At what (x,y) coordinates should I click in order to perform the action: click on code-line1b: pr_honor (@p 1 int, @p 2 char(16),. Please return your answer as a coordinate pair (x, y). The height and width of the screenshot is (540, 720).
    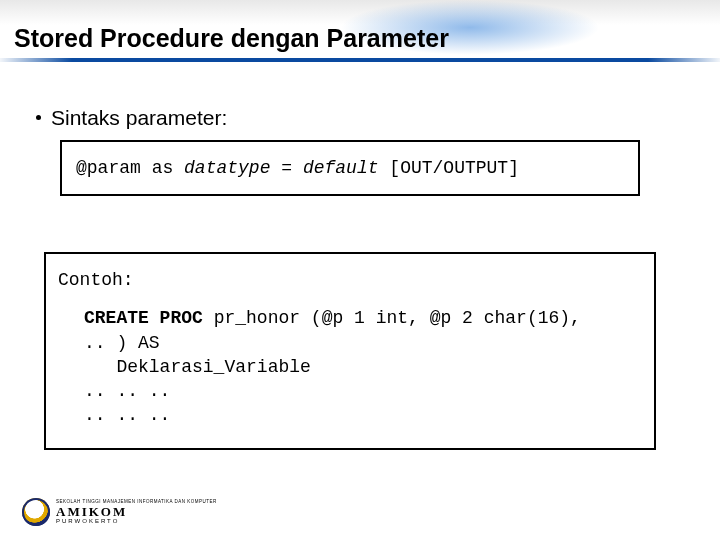
    Looking at the image, I should click on (392, 318).